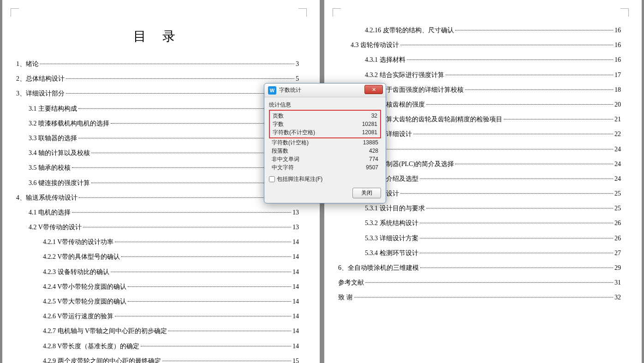 This screenshot has height=363, width=644. I want to click on dialog-body: 统计信息 页数32字数10281字符数(不计空格)12081 字符数(计空格)1…, so click(325, 150).